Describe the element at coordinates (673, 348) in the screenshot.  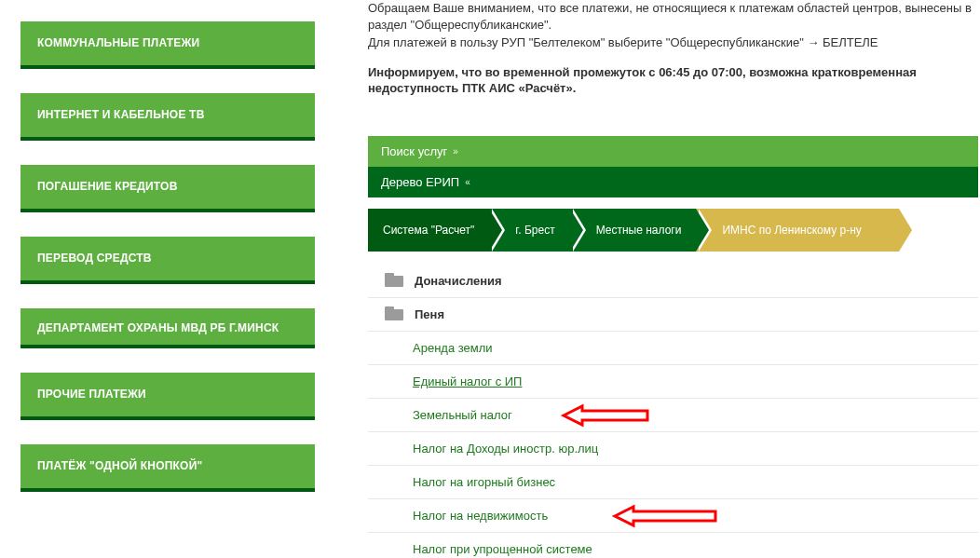
I see `list-item: Аренда земли` at that location.